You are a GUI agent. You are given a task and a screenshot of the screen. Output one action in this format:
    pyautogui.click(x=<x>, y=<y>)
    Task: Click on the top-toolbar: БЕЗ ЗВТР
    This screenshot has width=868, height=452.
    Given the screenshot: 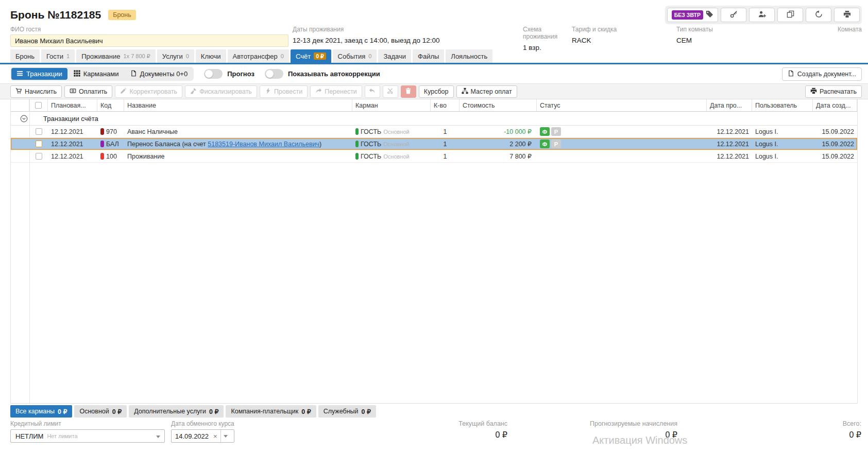 What is the action you would take?
    pyautogui.click(x=763, y=15)
    